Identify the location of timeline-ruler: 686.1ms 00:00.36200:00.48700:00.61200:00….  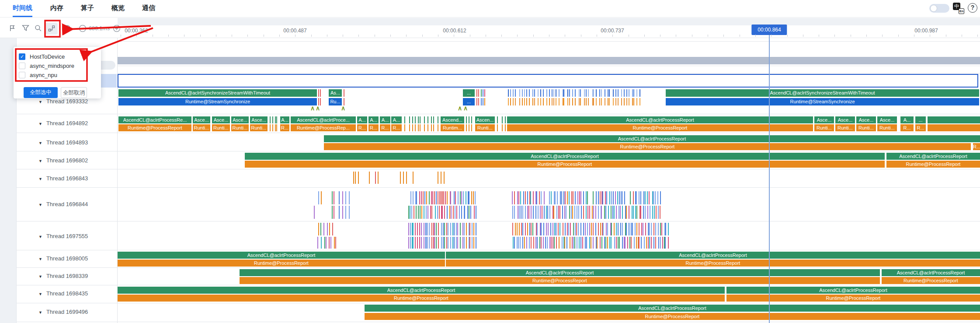
(490, 28).